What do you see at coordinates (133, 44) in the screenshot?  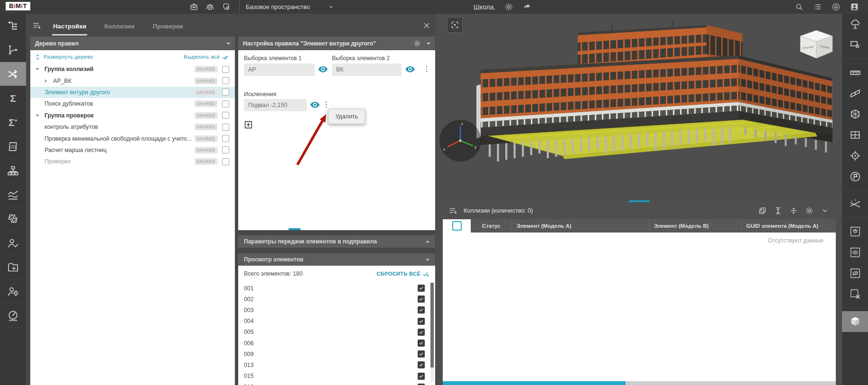 I see `rule-tree-header: Дерево правил` at bounding box center [133, 44].